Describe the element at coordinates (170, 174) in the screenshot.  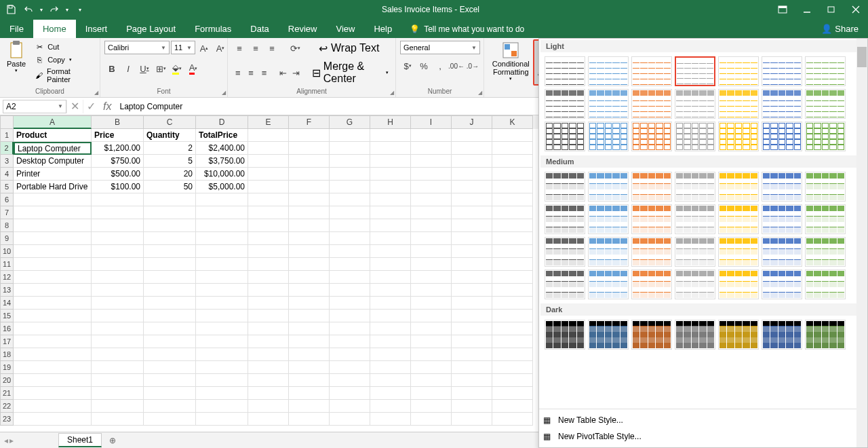
I see `cell: 20` at that location.